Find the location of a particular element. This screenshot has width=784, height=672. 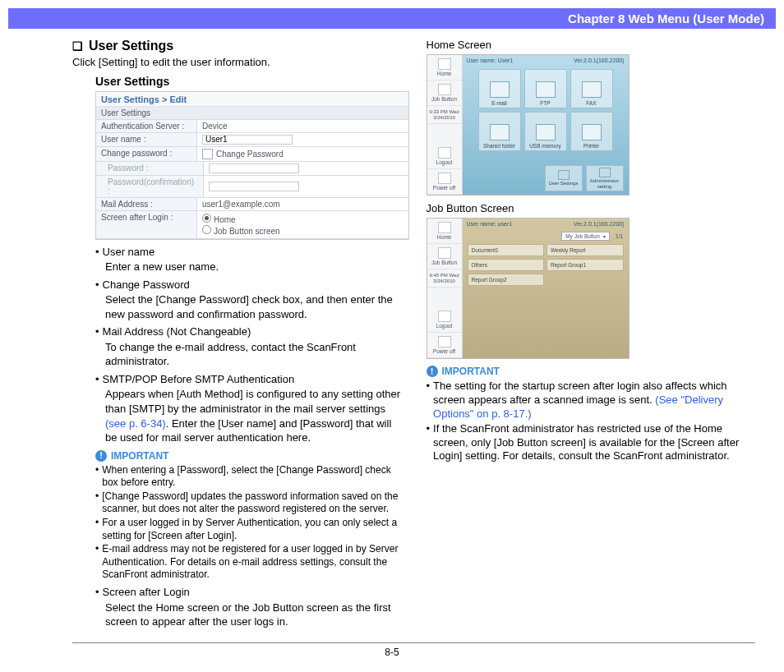

desc-mail: To change the e-mail address, contact th… is located at coordinates (253, 355).